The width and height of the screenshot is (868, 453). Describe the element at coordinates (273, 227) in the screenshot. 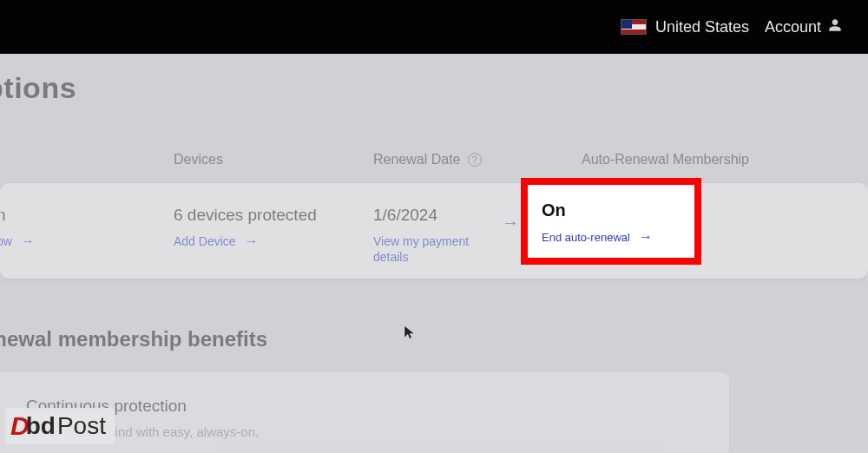

I see `devices-cell: 6 devices protected Add Device →` at that location.